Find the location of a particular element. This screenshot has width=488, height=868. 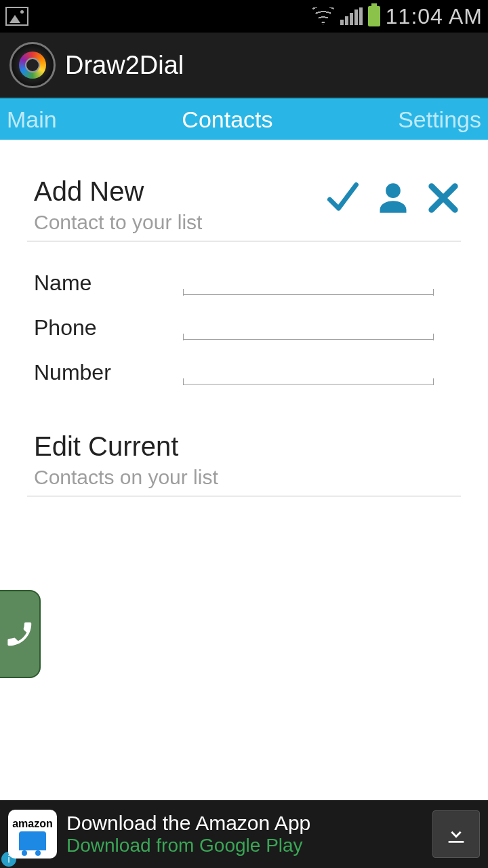

download-button is located at coordinates (456, 834).